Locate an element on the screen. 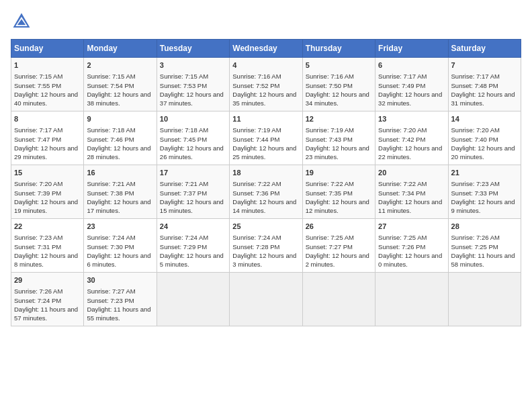  daylight: Daylight: 12 hours and 20 minutes. is located at coordinates (484, 152).